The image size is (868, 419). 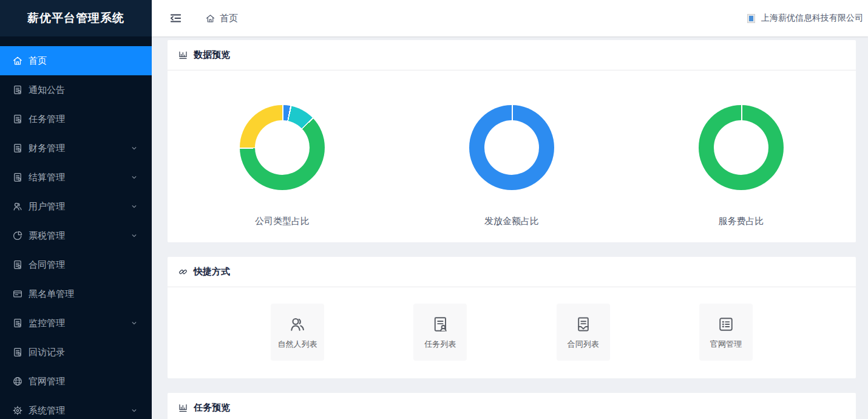 I want to click on sidebar-item-label: 用户管理, so click(x=47, y=206).